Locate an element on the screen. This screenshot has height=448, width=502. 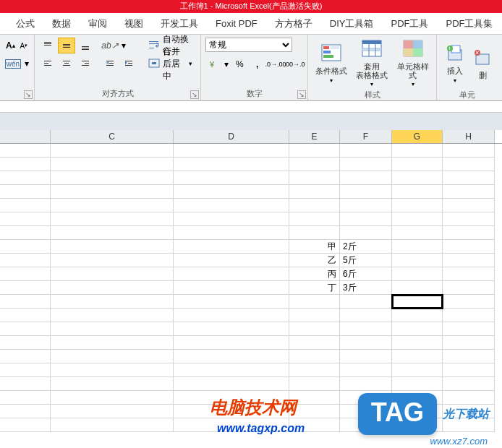
tab-view: 视图 is located at coordinates (134, 24).